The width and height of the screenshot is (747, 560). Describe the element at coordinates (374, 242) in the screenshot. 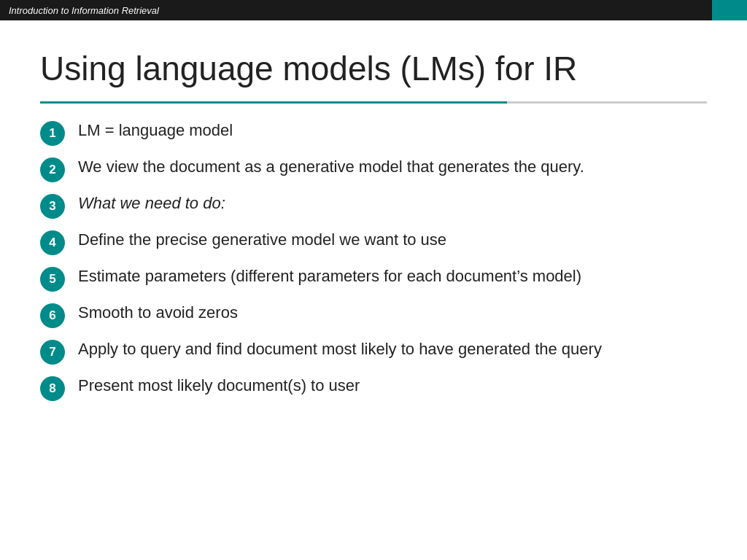

I see `list-item: 4Define the precise generative model we …` at that location.